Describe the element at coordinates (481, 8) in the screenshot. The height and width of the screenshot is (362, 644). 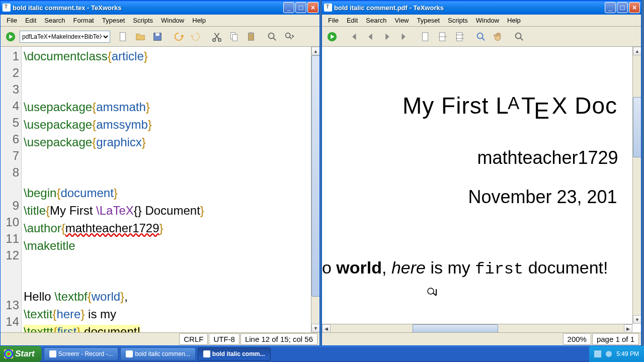
I see `titlebar-right: bold italic comment.pdf - TeXworks _ □ ×` at that location.